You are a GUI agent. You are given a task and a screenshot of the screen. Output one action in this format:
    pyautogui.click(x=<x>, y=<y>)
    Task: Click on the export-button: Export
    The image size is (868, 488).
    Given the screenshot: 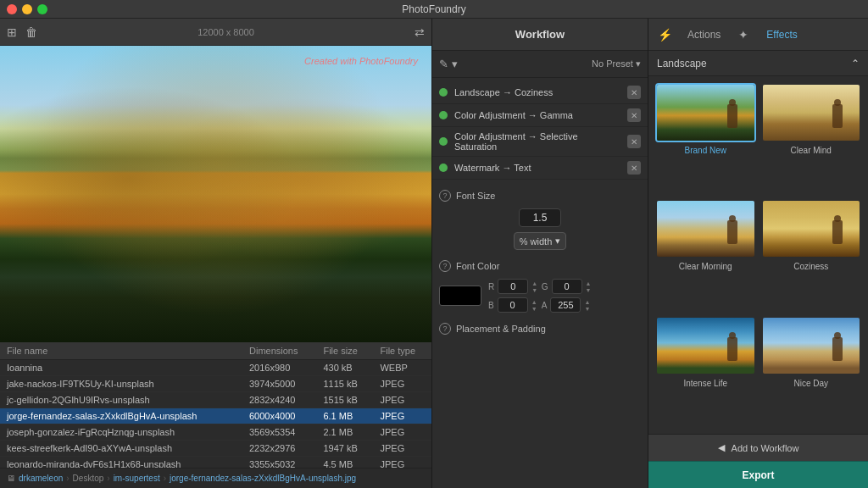 What is the action you would take?
    pyautogui.click(x=758, y=474)
    